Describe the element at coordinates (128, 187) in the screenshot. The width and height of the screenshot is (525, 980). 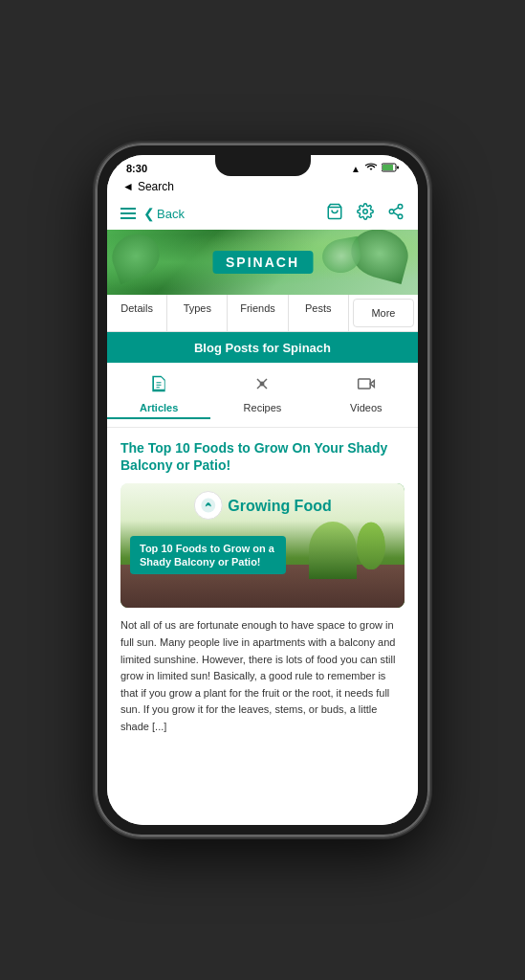
I see `back-arrow-icon: ◄` at that location.